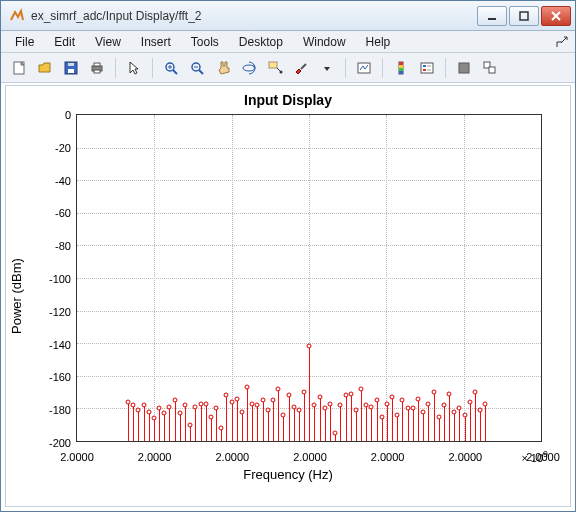 Image resolution: width=576 pixels, height=512 pixels. What do you see at coordinates (19, 68) in the screenshot?
I see `new-figure-icon` at bounding box center [19, 68].